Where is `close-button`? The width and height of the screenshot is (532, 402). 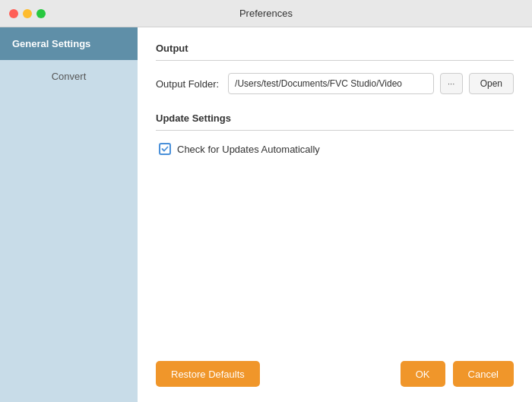
close-button is located at coordinates (14, 14).